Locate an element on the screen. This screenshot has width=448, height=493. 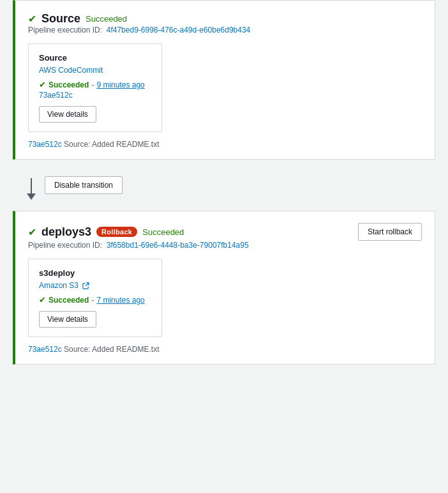
deploys3-stage-status: Succeeded is located at coordinates (163, 232).